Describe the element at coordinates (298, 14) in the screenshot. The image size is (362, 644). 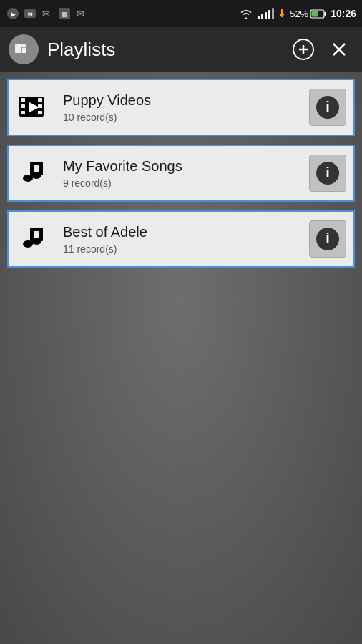
I see `status-bar-right: 52% 10:26` at that location.